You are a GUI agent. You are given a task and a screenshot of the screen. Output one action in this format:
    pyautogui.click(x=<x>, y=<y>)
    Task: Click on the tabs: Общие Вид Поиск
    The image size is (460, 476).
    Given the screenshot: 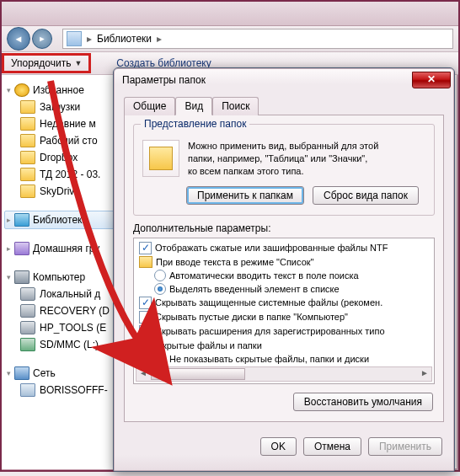 What is the action you would take?
    pyautogui.click(x=284, y=106)
    